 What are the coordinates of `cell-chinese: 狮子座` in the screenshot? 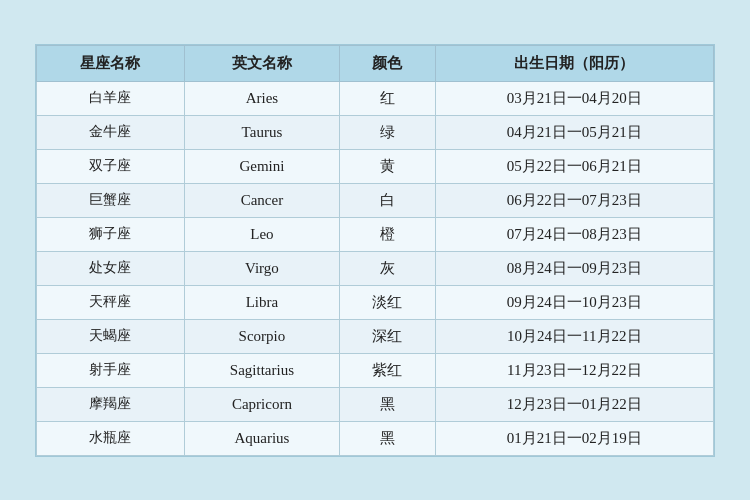 It's located at (111, 234).